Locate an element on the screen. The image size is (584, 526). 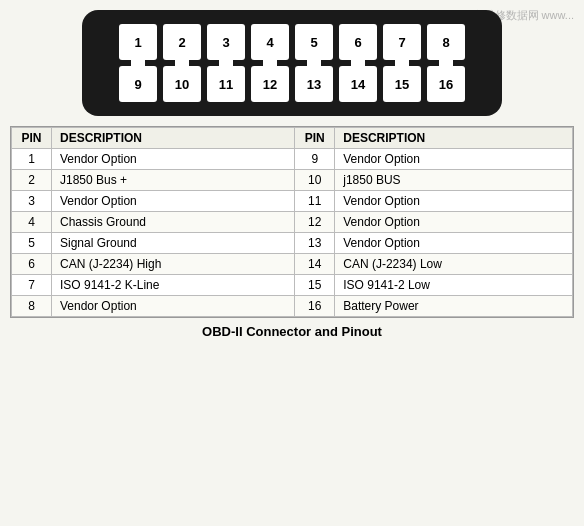
pin-5: 5 is located at coordinates (314, 42).